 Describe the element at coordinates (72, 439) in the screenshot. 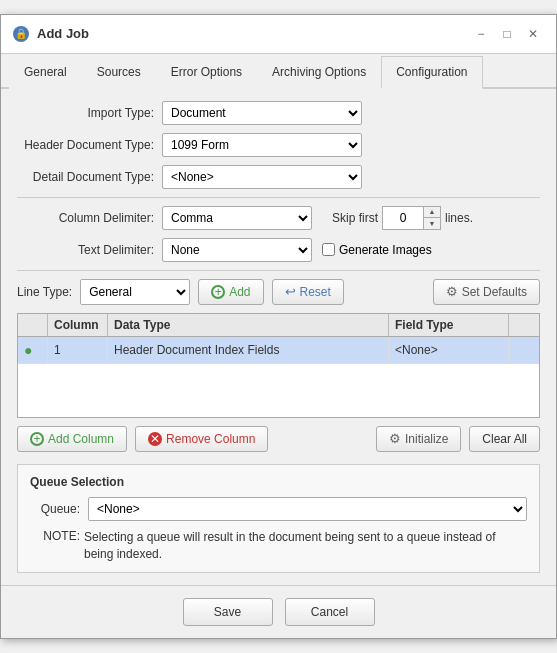

I see `add-column-button: + Add Column` at that location.